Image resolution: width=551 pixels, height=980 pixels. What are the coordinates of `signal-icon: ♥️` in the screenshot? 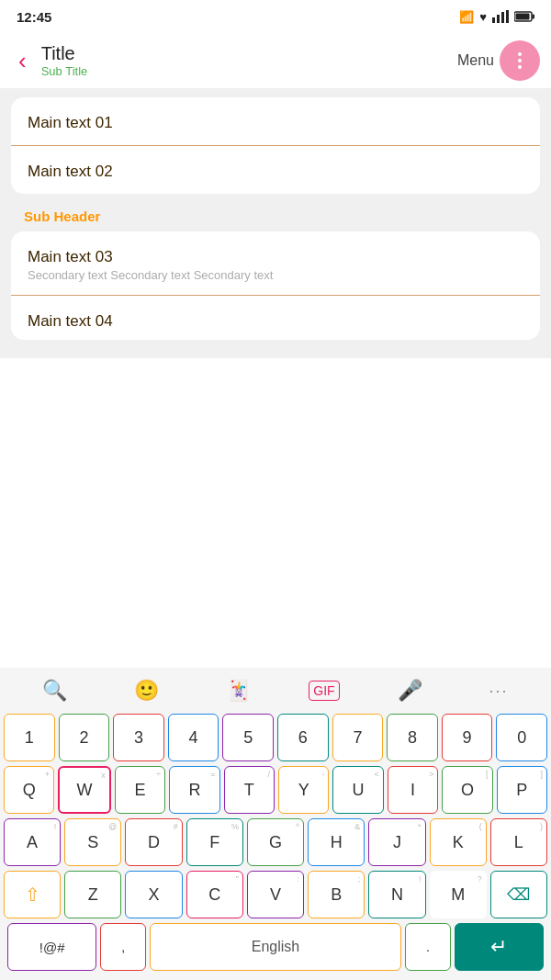 It's located at (483, 17).